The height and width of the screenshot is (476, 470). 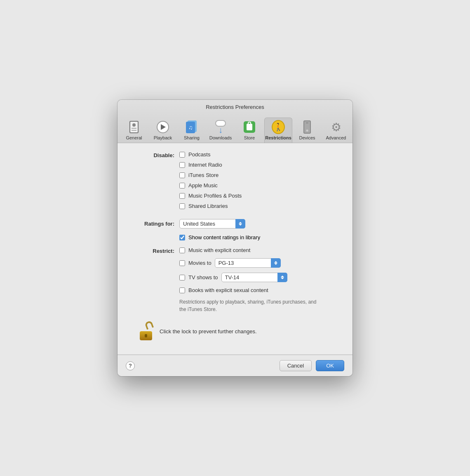 What do you see at coordinates (260, 280) in the screenshot?
I see `restrict-content: Music with explicit content Movies to G …` at bounding box center [260, 280].